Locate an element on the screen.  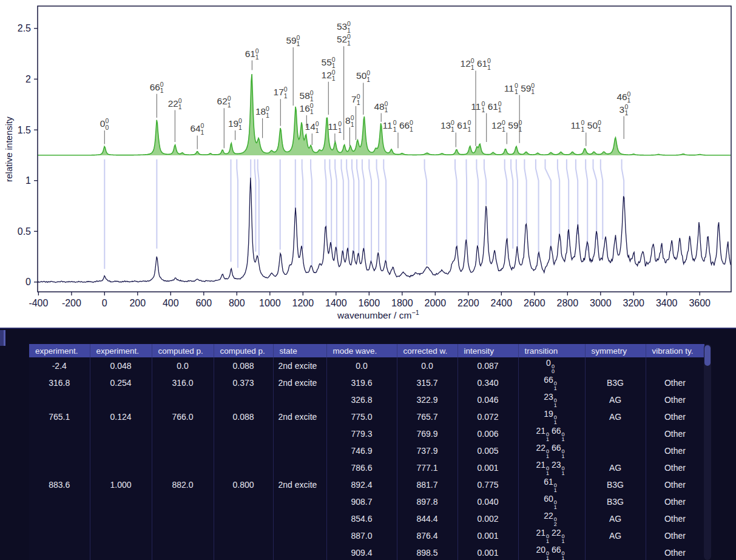
cell: 20016601 is located at coordinates (552, 552).